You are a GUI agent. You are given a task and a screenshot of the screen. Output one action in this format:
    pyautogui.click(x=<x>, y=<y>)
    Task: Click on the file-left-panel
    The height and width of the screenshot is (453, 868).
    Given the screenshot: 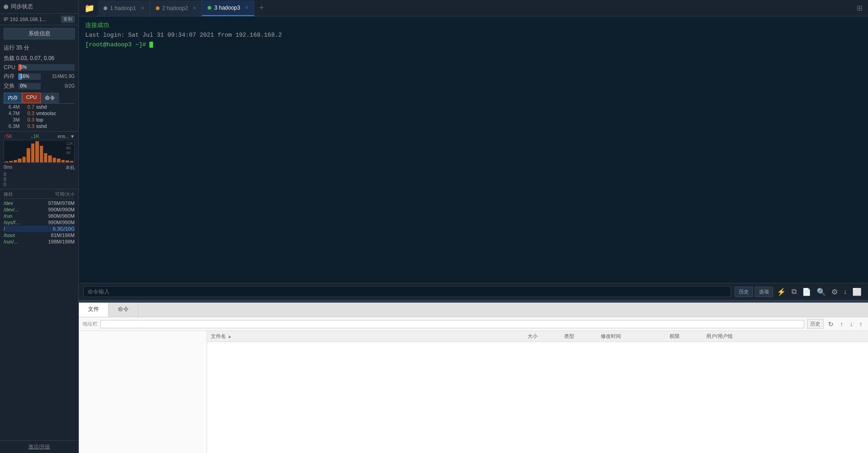 What is the action you would take?
    pyautogui.click(x=143, y=392)
    